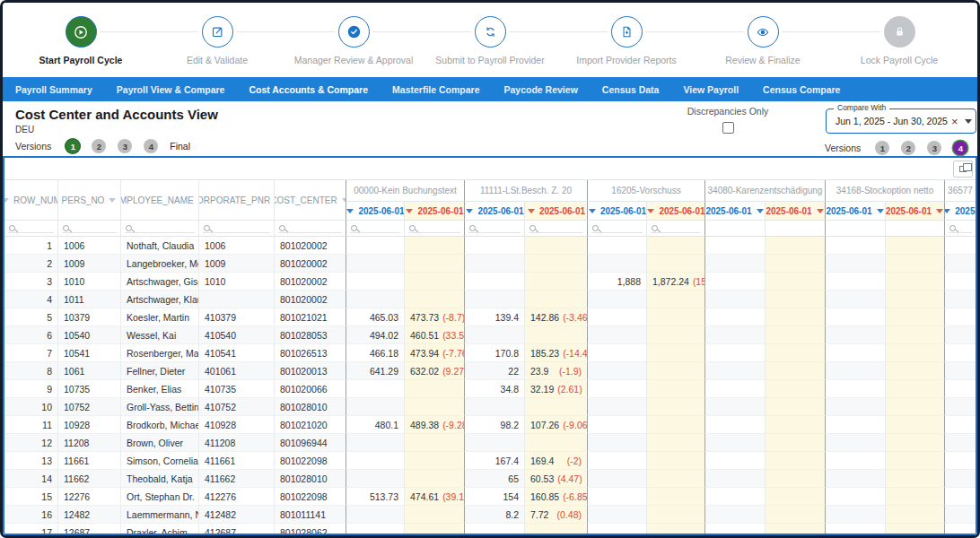 Image resolution: width=980 pixels, height=538 pixels. Describe the element at coordinates (31, 353) in the screenshot. I see `grid-cell: 7` at that location.